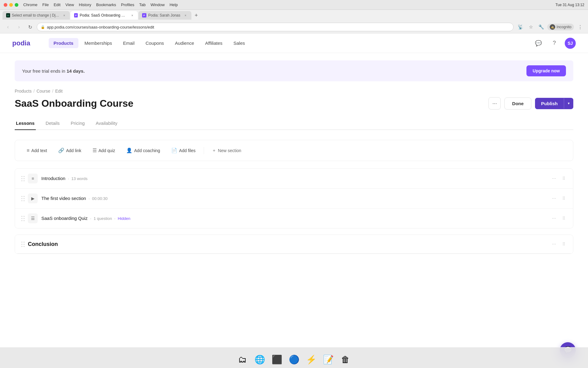 This screenshot has width=588, height=368. Describe the element at coordinates (129, 43) in the screenshot. I see `nav-item-email: Email` at that location.